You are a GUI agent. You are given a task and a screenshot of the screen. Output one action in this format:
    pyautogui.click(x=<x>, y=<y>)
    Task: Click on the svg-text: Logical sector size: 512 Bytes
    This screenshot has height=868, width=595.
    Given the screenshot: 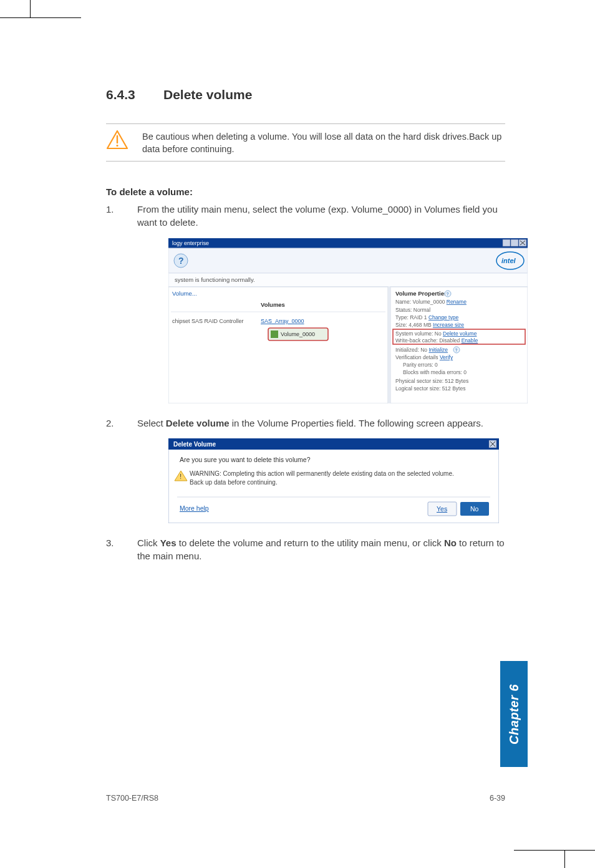 What is the action you would take?
    pyautogui.click(x=430, y=388)
    